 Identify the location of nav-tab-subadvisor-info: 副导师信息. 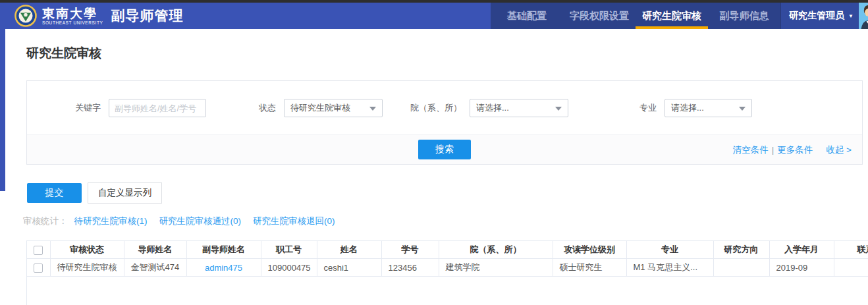
(744, 16).